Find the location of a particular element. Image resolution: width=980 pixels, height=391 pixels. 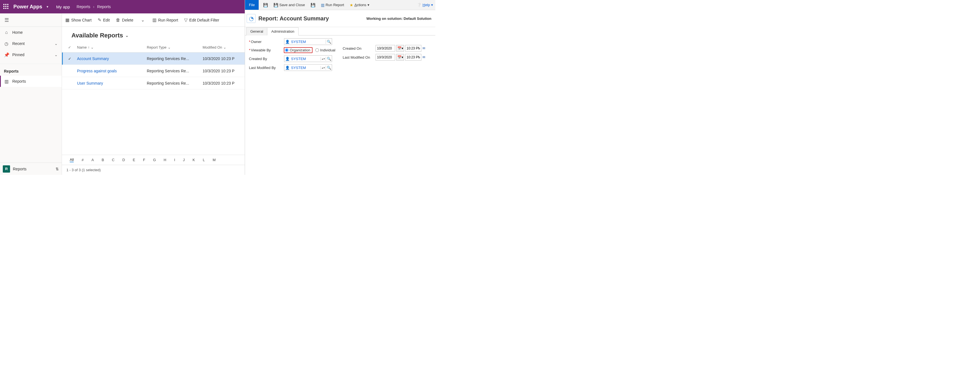

row-checkbox: ✓ is located at coordinates (70, 59).